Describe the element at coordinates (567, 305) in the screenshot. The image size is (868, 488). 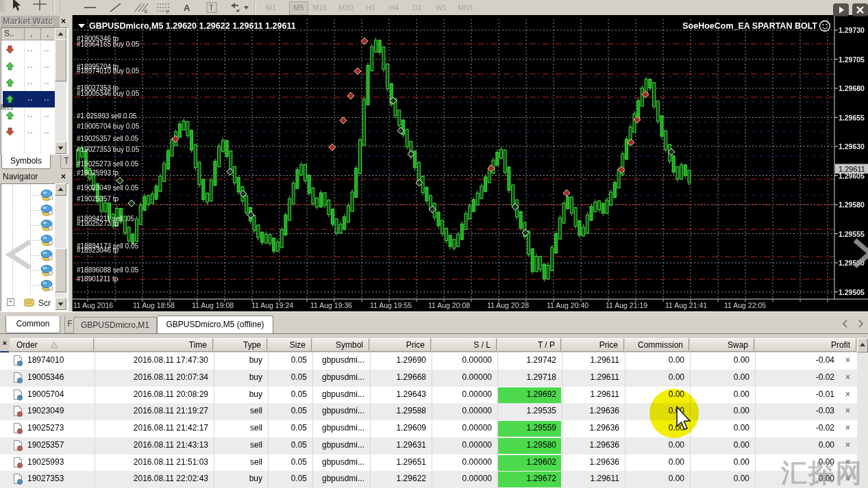
I see `svg-text: 11 Aug 20:40` at that location.